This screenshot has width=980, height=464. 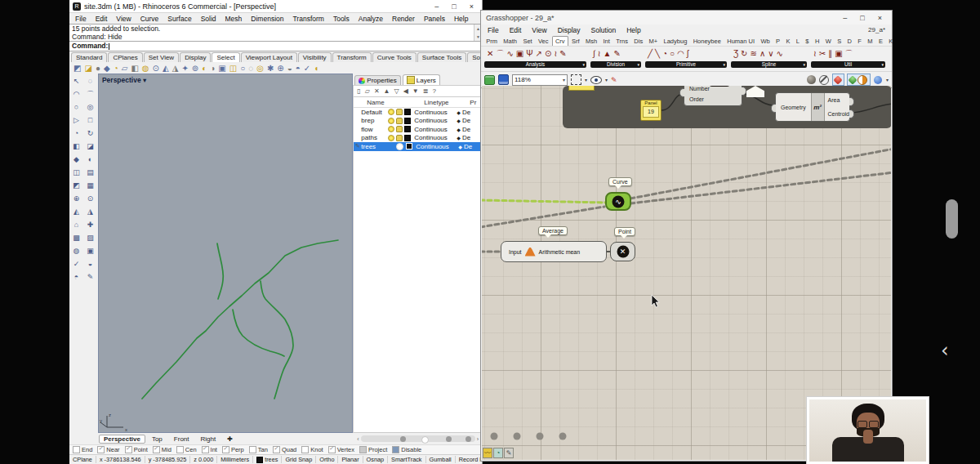 What do you see at coordinates (503, 80) in the screenshot?
I see `save-file-icon` at bounding box center [503, 80].